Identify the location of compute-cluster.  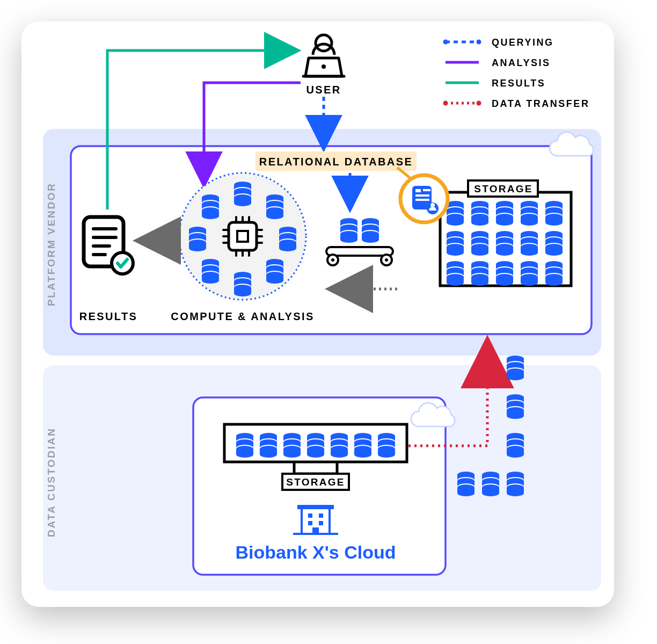
(243, 236).